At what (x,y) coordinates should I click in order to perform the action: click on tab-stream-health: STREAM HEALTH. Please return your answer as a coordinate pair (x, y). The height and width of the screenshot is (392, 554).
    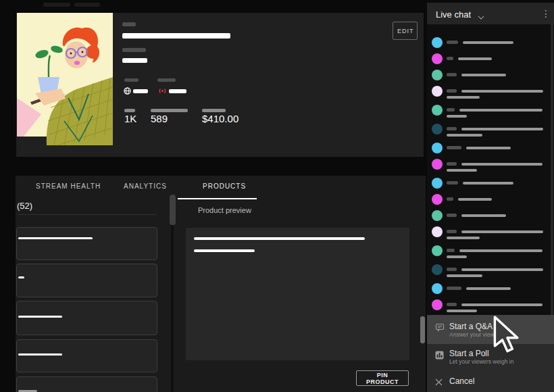
    Looking at the image, I should click on (68, 187).